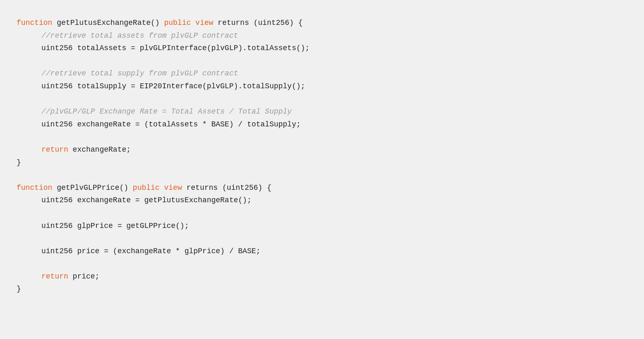 This screenshot has width=644, height=339. I want to click on comment1-2: //retrieve total supply from plvGLP cont…, so click(322, 74).